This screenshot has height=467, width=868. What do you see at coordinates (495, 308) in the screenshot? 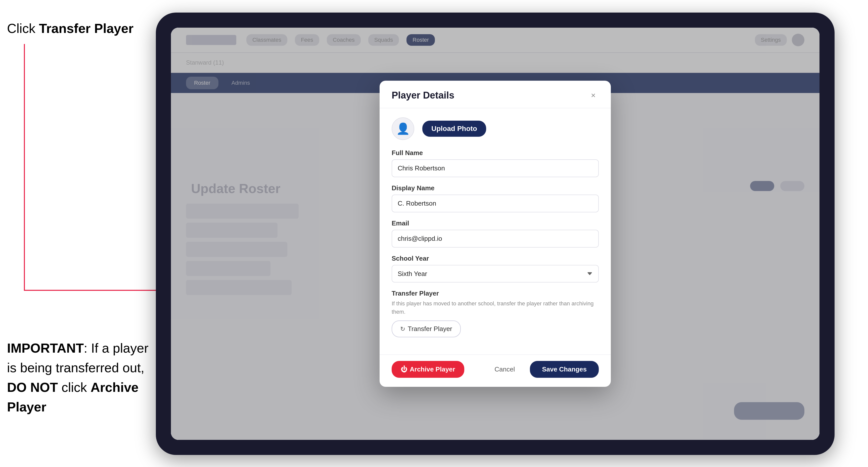
I see `transfer-section-description: If this player has moved to another scho…` at bounding box center [495, 308].